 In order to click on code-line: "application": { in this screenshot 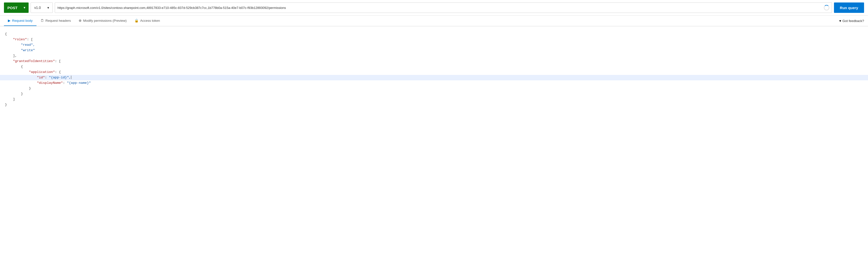, I will do `click(434, 72)`.